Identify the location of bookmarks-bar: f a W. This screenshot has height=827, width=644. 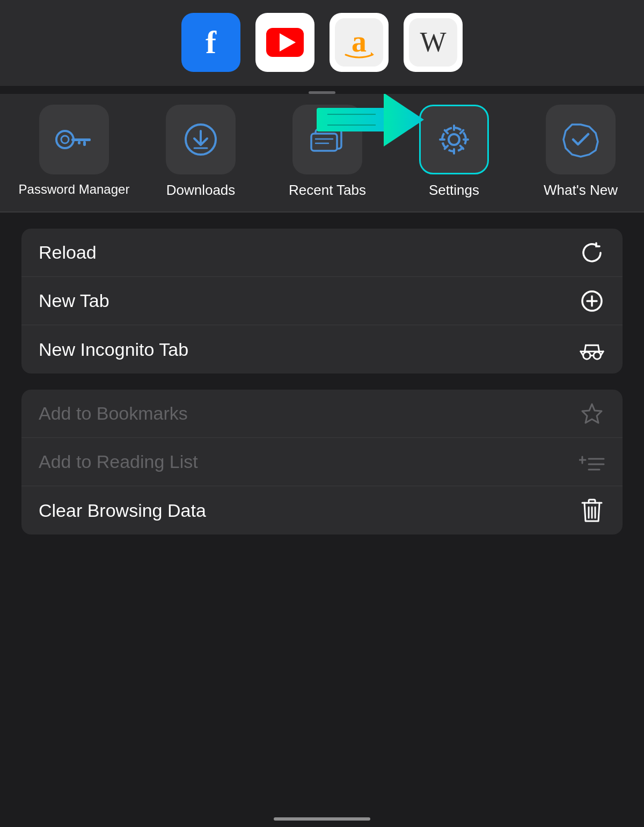
(322, 43).